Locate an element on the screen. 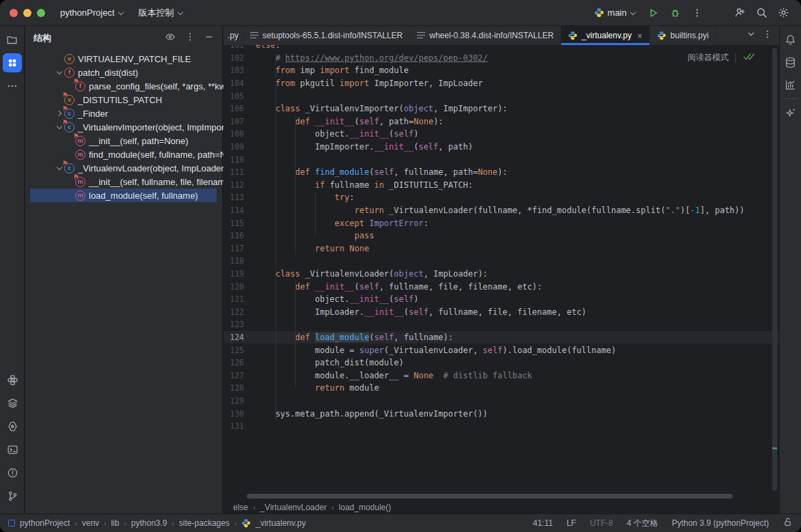 The image size is (801, 532). tree-item-__init__: m⚑__init__(self, path=None) is located at coordinates (124, 141).